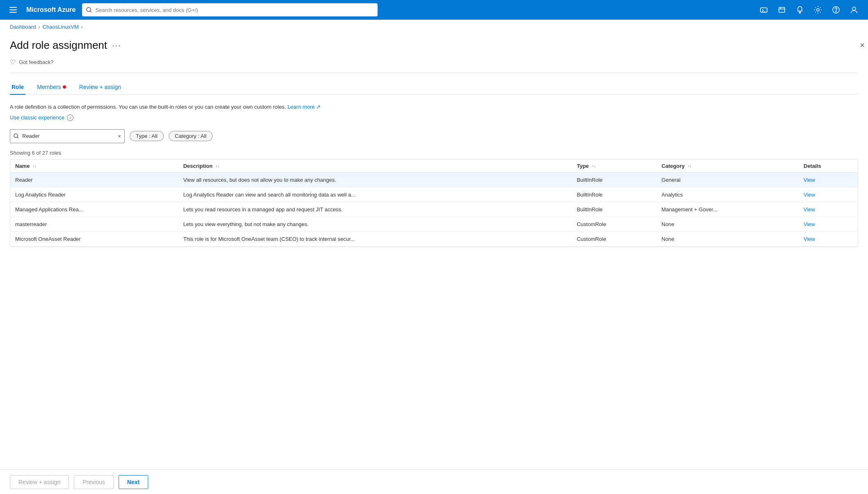  Describe the element at coordinates (230, 10) in the screenshot. I see `global-search-box` at that location.